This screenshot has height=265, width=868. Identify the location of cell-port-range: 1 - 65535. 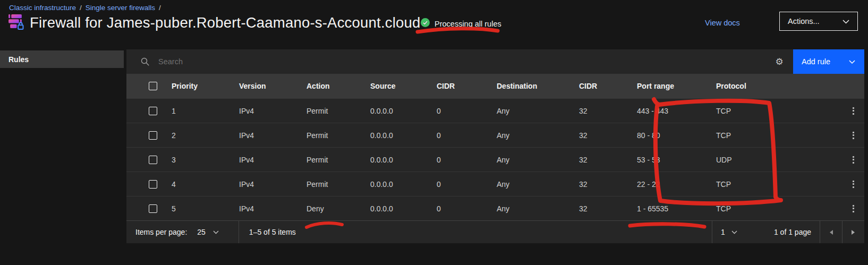
(677, 209).